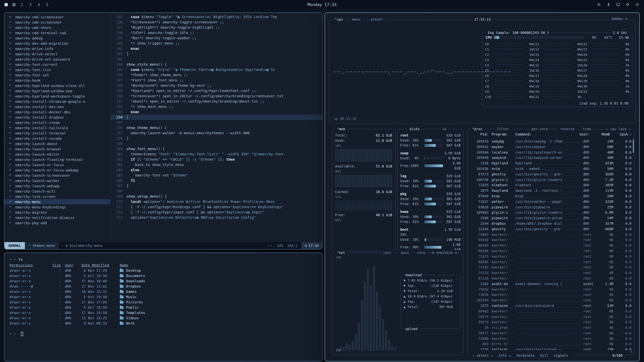 This screenshot has width=644, height=362. What do you see at coordinates (57, 133) in the screenshot?
I see `file-list-item: * omarchy-install-terminal` at bounding box center [57, 133].